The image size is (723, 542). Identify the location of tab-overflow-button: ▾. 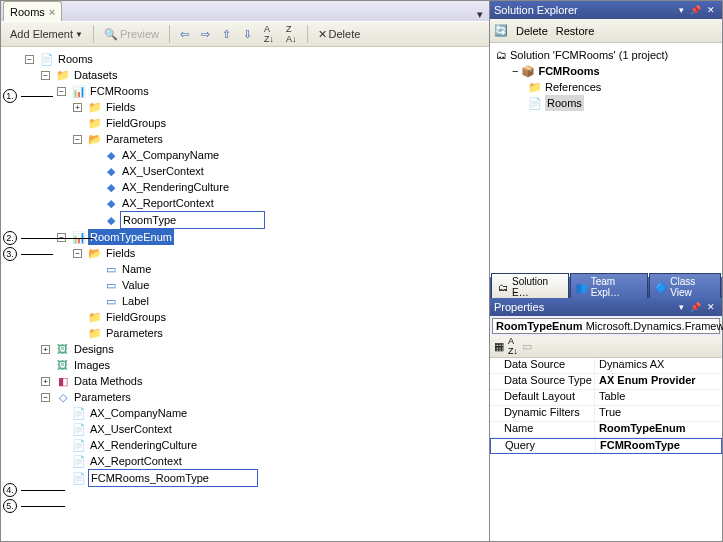
(480, 14).